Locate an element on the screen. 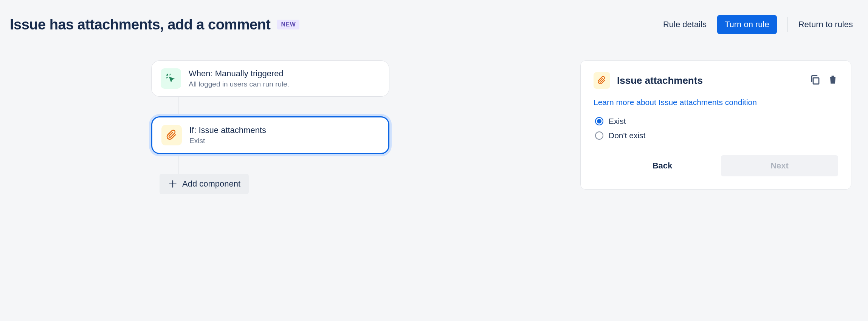 The image size is (868, 321). panel-buttons: Back Next is located at coordinates (716, 166).